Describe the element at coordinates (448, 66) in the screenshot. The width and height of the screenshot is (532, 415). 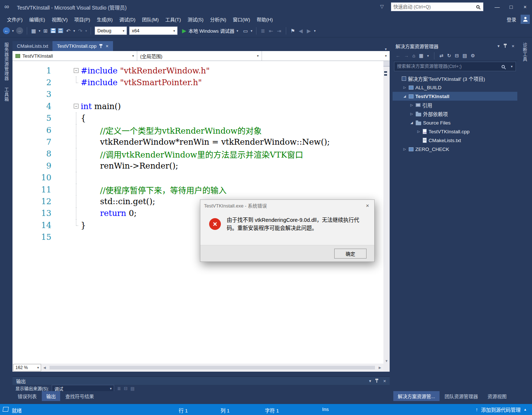
I see `solution-search-input` at that location.